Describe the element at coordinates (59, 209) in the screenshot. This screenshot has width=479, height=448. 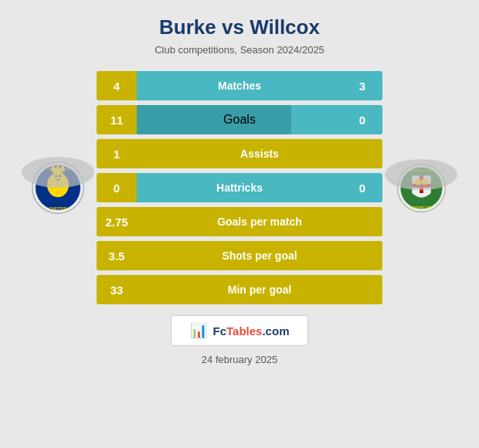
I see `svg-text: CHESTER` at that location.